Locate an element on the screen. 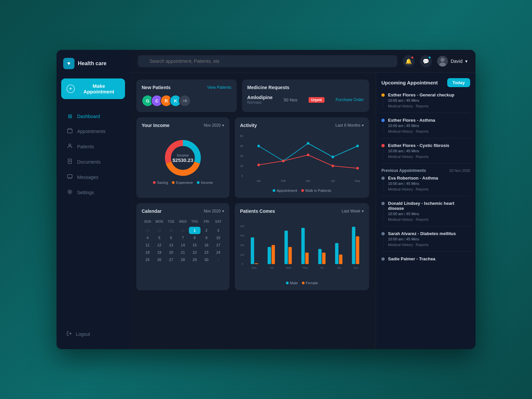  appt-time-2: 10:00 am | 45 Mins is located at coordinates (429, 126).